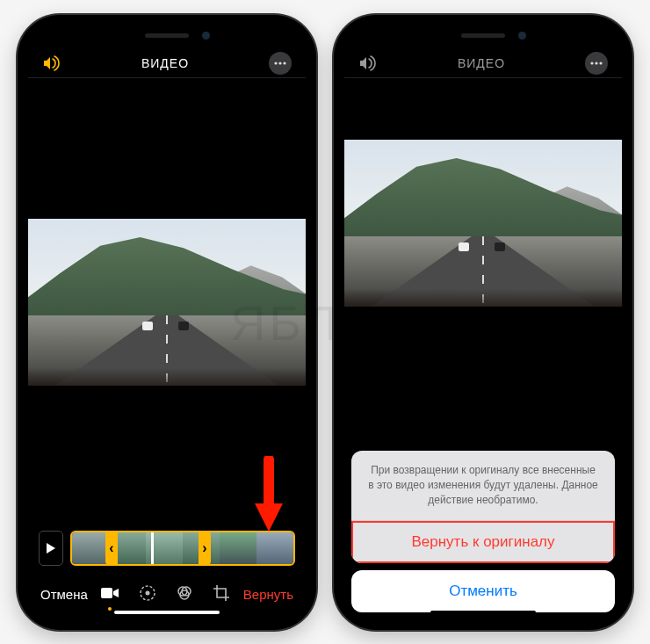 The image size is (650, 644). I want to click on timeline-row: ‹ ›, so click(167, 548).